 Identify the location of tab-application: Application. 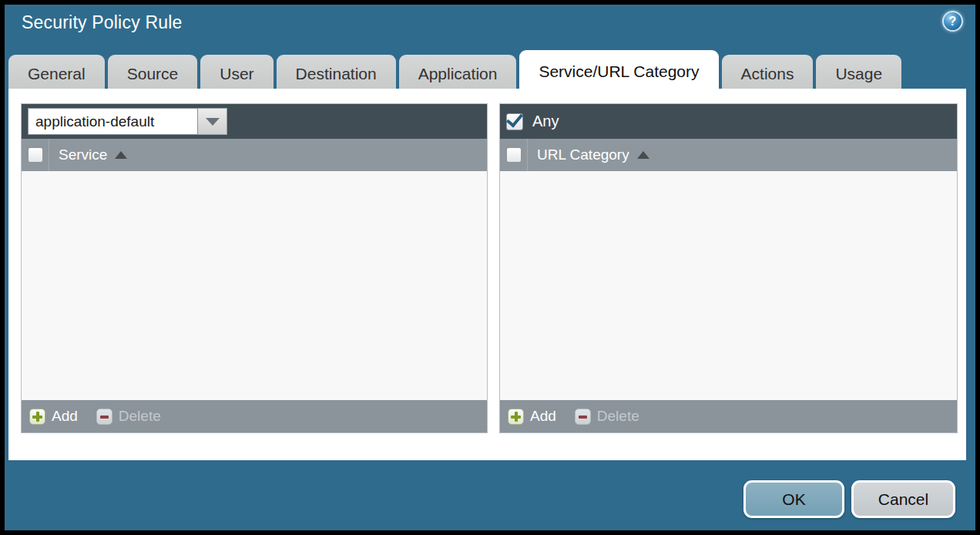
(458, 74).